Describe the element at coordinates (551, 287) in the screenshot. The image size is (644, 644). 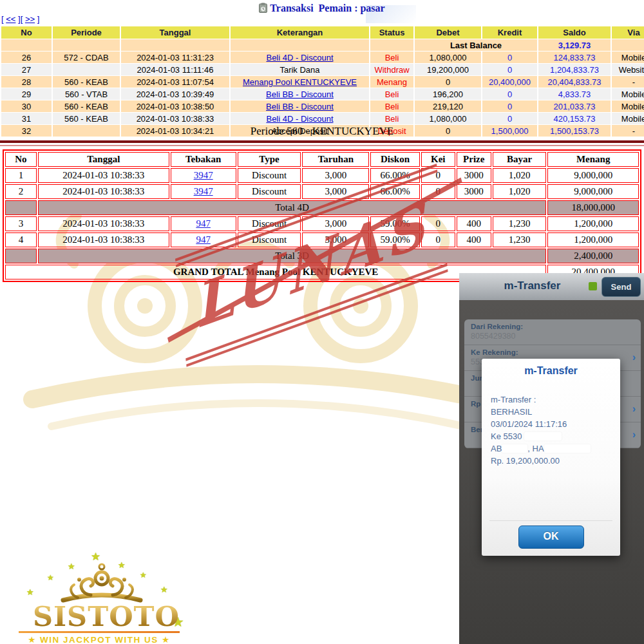
I see `mtransfer-header-bar: m-Transfer Send` at that location.